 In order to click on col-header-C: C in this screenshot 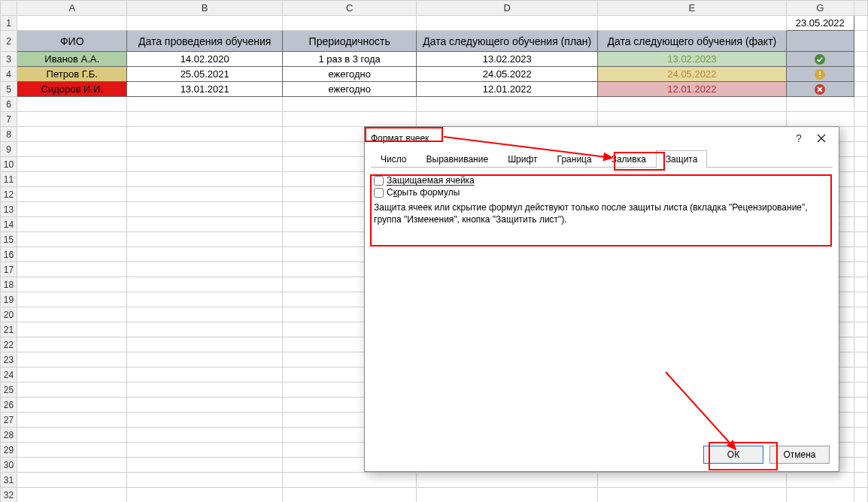, I will do `click(349, 8)`.